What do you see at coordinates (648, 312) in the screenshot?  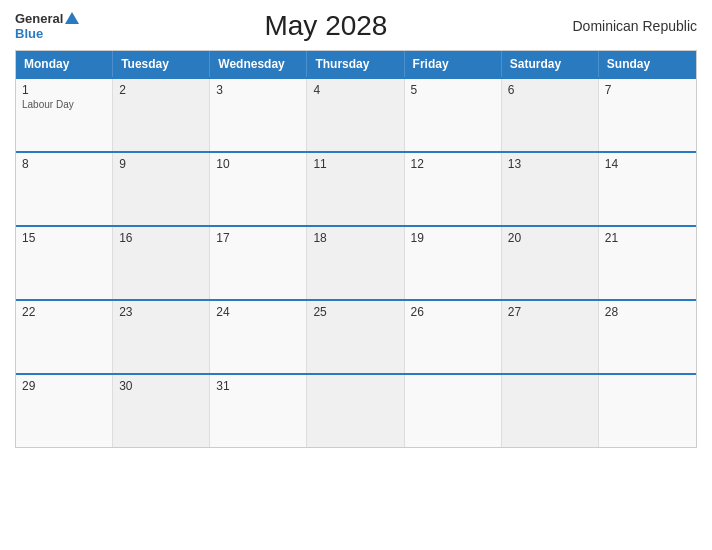 I see `day-number: 28` at bounding box center [648, 312].